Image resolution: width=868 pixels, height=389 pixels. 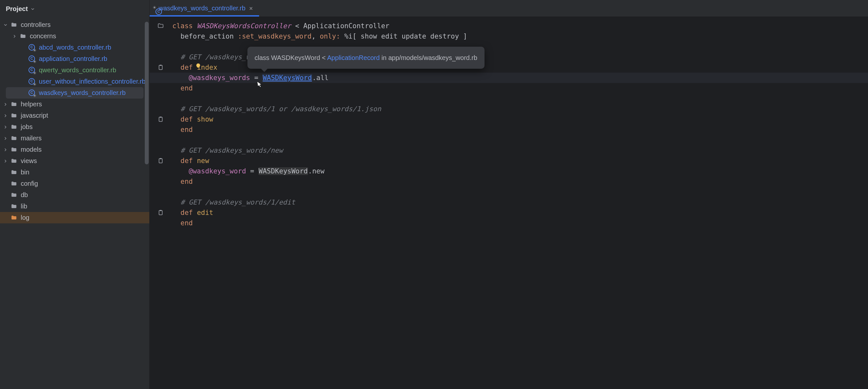 I want to click on editor-tab: C wasdkeys_words_controller.rb, so click(x=204, y=8).